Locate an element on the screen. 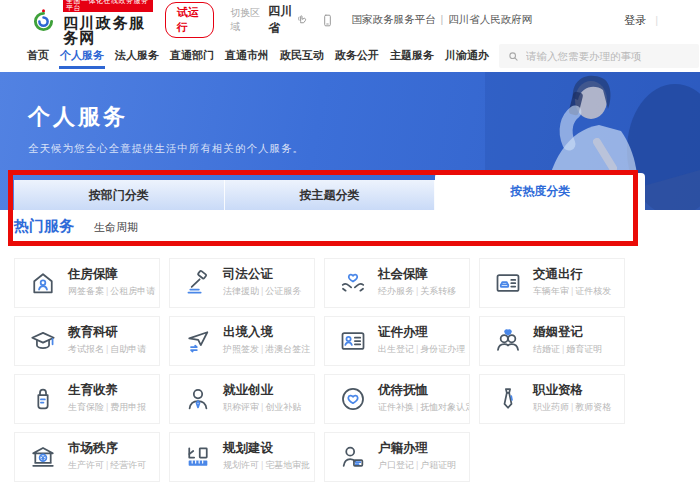  service-link: 户口登记 is located at coordinates (396, 465).